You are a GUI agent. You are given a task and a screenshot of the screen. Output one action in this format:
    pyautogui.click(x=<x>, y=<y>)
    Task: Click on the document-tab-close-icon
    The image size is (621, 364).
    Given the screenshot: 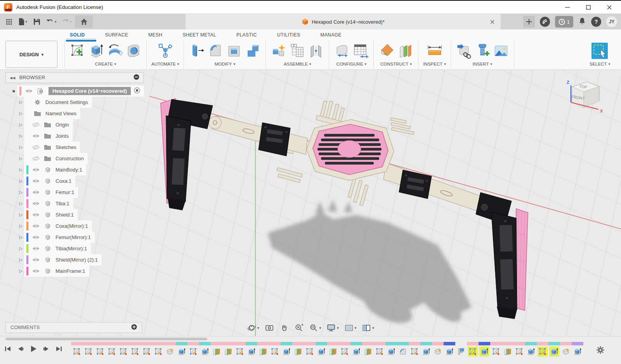 What is the action you would take?
    pyautogui.click(x=492, y=22)
    